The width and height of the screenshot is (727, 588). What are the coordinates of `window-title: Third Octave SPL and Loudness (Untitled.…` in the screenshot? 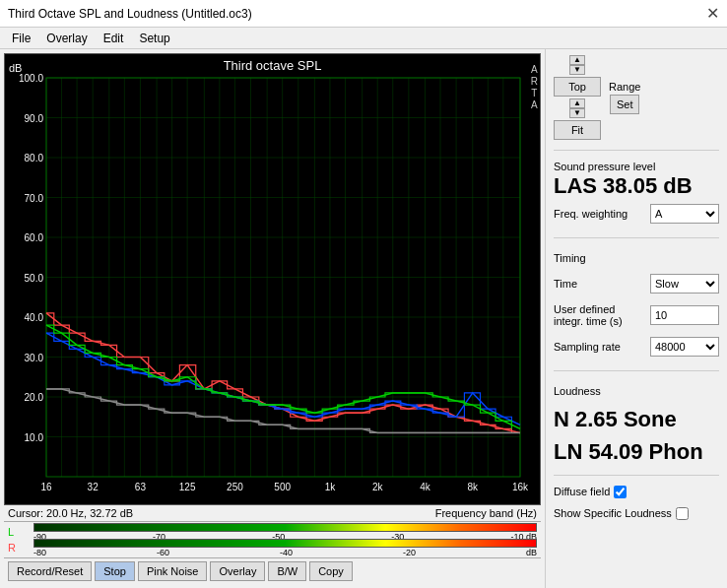 It's located at (130, 14).